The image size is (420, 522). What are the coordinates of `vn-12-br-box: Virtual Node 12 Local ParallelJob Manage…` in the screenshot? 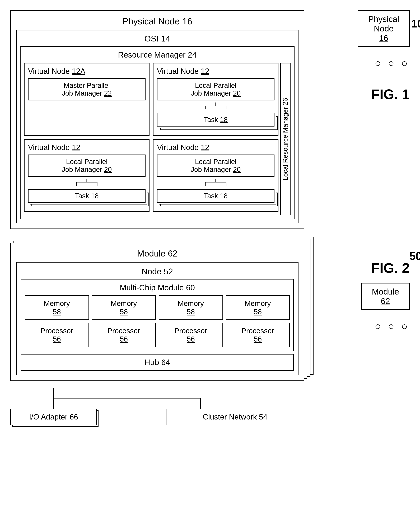 It's located at (216, 176).